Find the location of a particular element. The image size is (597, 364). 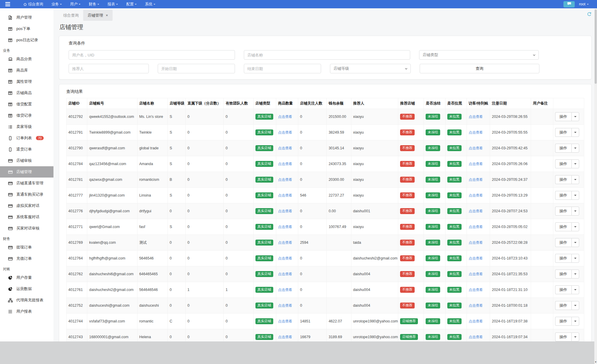

sidebar-item-operation-data: 运营数据 is located at coordinates (27, 289).